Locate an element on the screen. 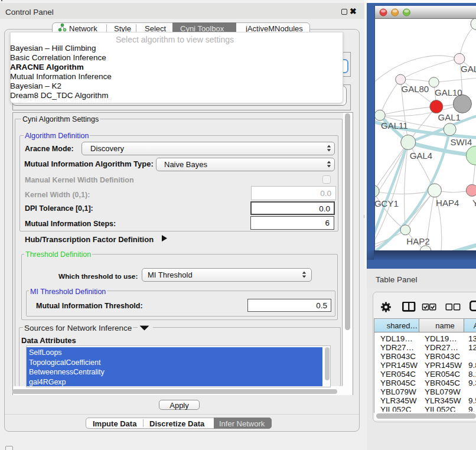 The width and height of the screenshot is (476, 450). svg-text: GAL1 is located at coordinates (449, 117).